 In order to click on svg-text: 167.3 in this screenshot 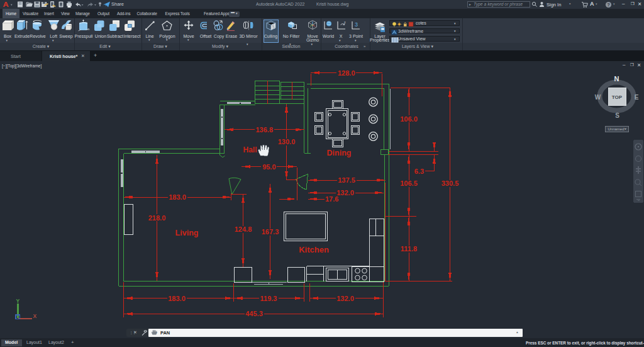, I will do `click(270, 232)`.